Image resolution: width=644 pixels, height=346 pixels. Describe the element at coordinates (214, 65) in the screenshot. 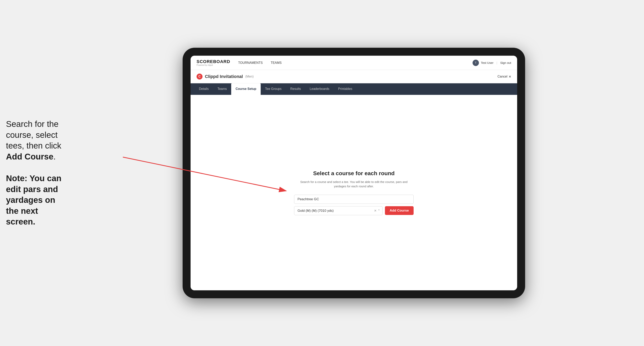

I see `logo-sub: Powered by clippd` at that location.